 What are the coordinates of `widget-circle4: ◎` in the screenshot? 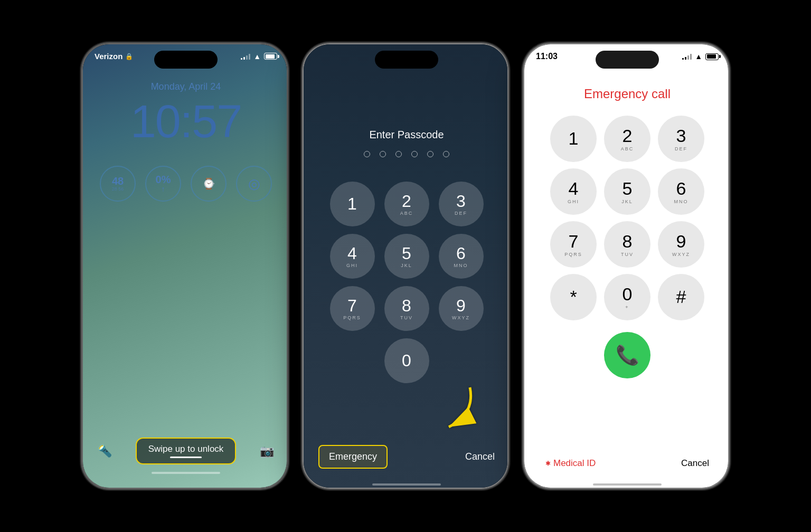 It's located at (254, 184).